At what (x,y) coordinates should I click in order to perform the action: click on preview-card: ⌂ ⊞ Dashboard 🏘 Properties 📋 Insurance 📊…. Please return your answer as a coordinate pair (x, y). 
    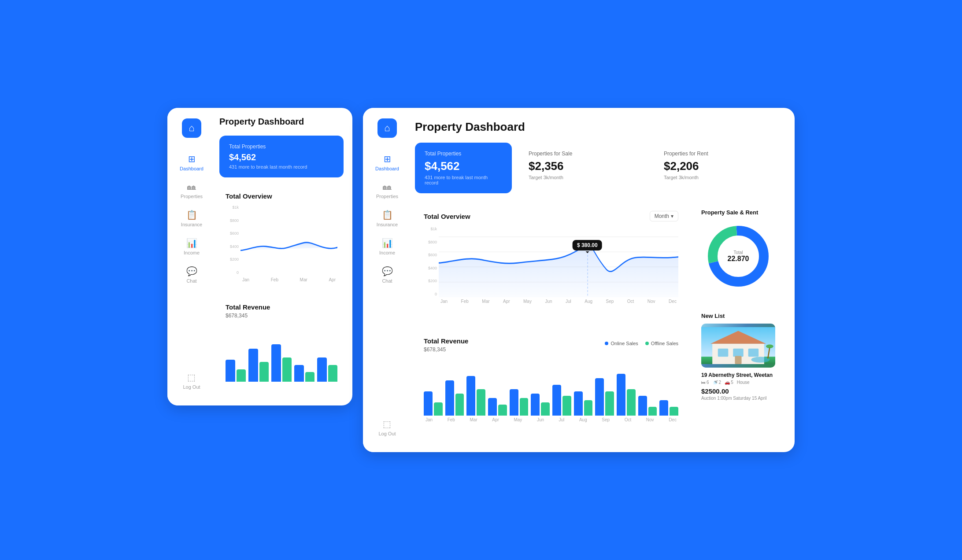
    Looking at the image, I should click on (260, 257).